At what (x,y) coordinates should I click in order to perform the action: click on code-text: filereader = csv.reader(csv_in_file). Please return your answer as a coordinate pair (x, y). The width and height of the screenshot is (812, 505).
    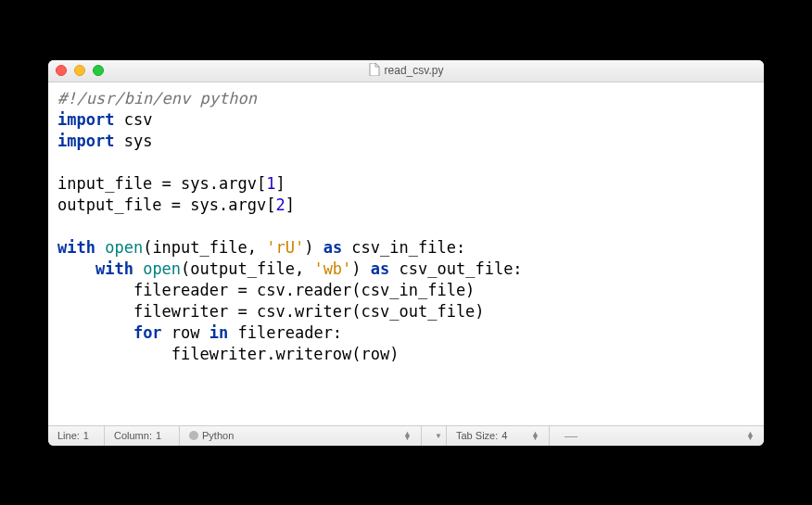
    Looking at the image, I should click on (304, 290).